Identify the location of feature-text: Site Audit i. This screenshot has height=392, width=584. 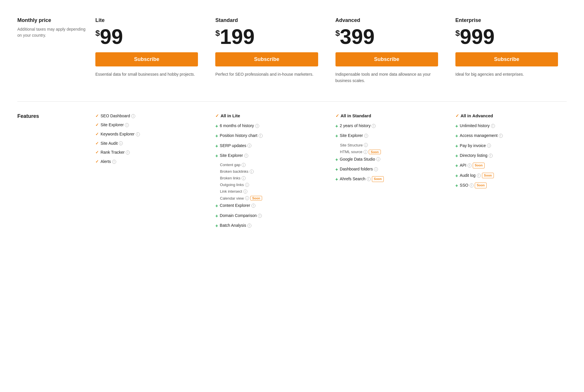
(112, 144).